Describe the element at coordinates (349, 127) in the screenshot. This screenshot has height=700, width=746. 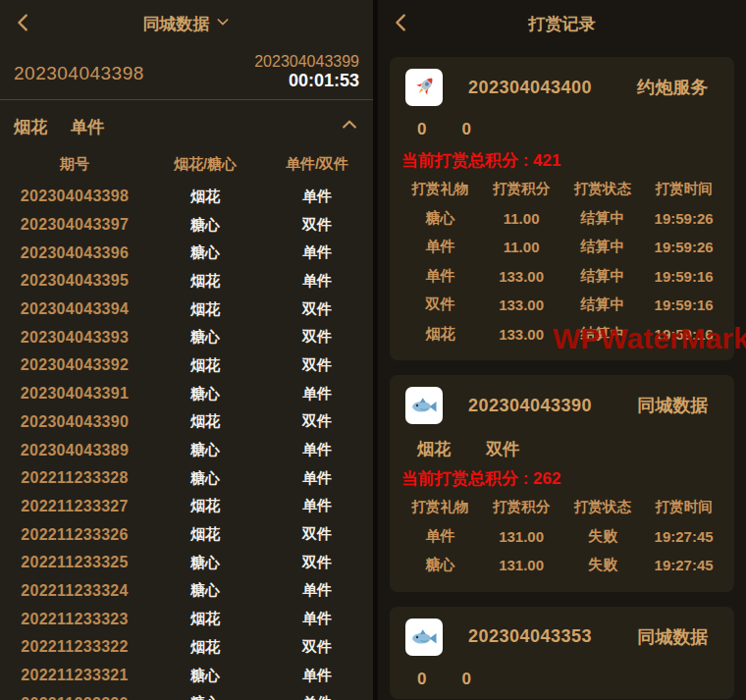
I see `chevron-up-icon` at that location.